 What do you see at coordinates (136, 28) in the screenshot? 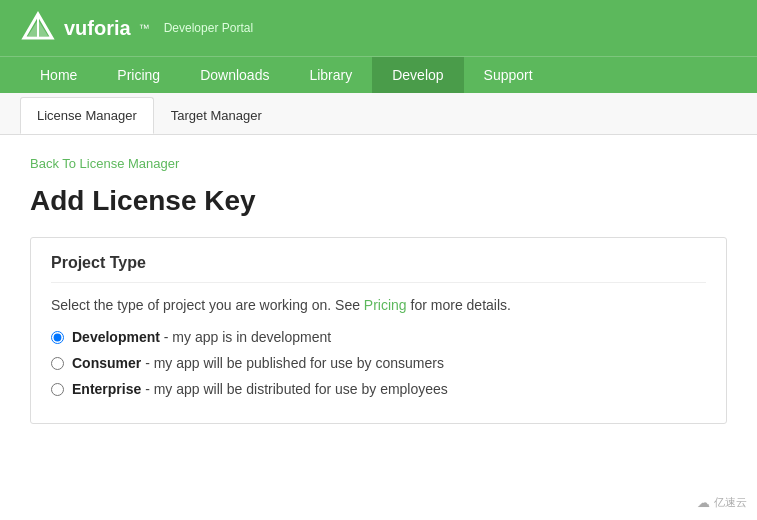
I see `logo-area: vuforia™ Developer Portal` at bounding box center [136, 28].